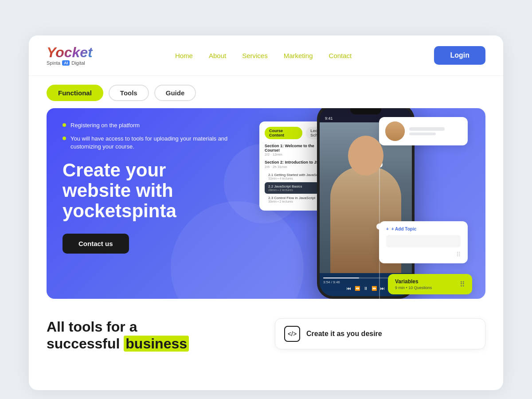  What do you see at coordinates (160, 143) in the screenshot?
I see `bullet-2: You will have access to tools for upload…` at bounding box center [160, 143].